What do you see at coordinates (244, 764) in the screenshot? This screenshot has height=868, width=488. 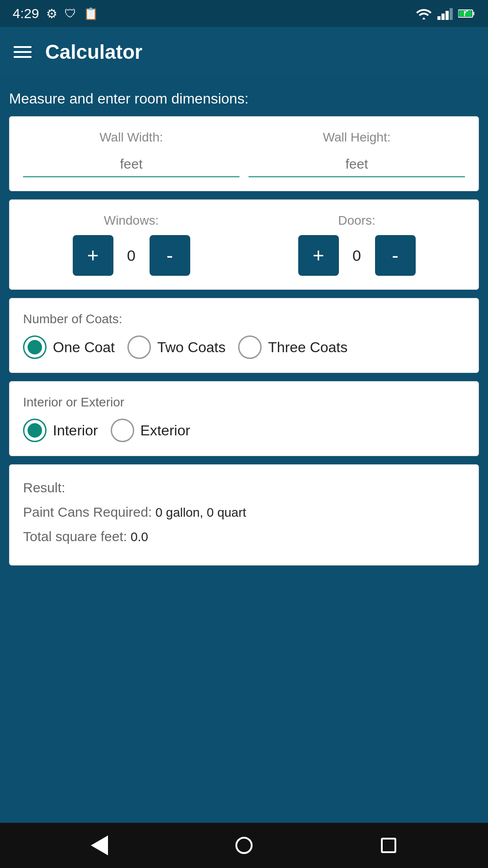 I see `background-spacer` at bounding box center [244, 764].